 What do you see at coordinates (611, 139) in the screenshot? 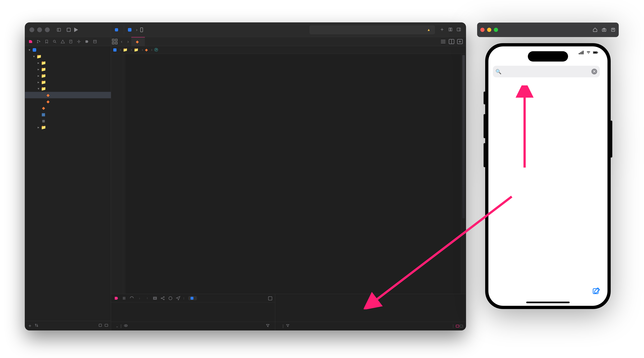
I see `side-button` at bounding box center [611, 139].